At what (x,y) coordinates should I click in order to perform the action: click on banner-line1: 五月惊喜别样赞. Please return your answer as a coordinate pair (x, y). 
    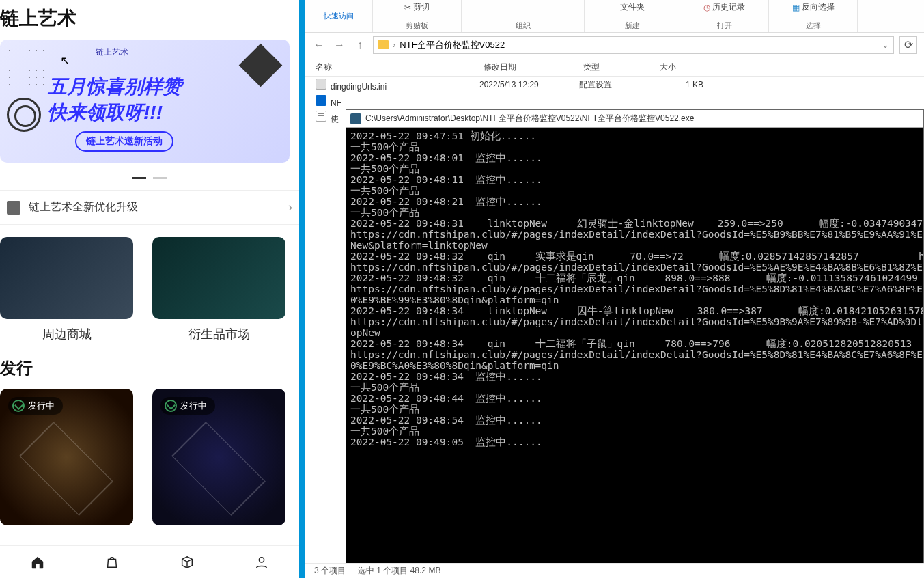
    Looking at the image, I should click on (115, 87).